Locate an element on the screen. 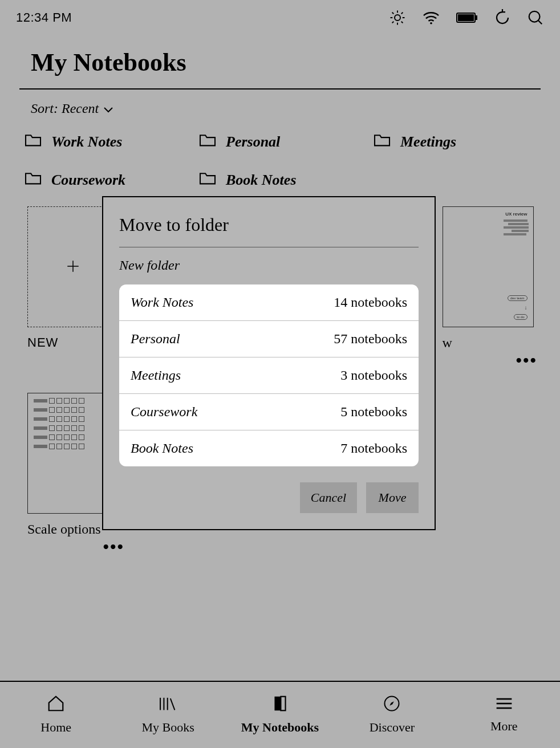 This screenshot has height=748, width=560. move-button: Move is located at coordinates (392, 498).